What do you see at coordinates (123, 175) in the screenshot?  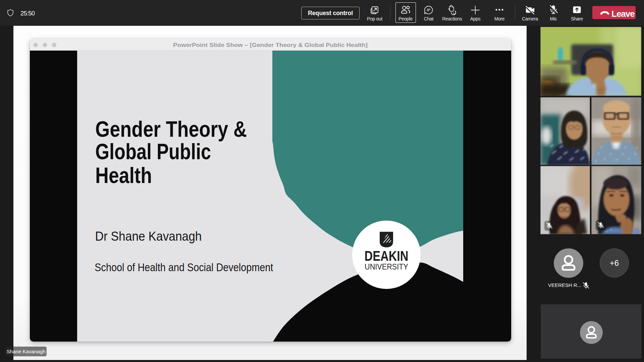 I see `svg-text: Health` at bounding box center [123, 175].